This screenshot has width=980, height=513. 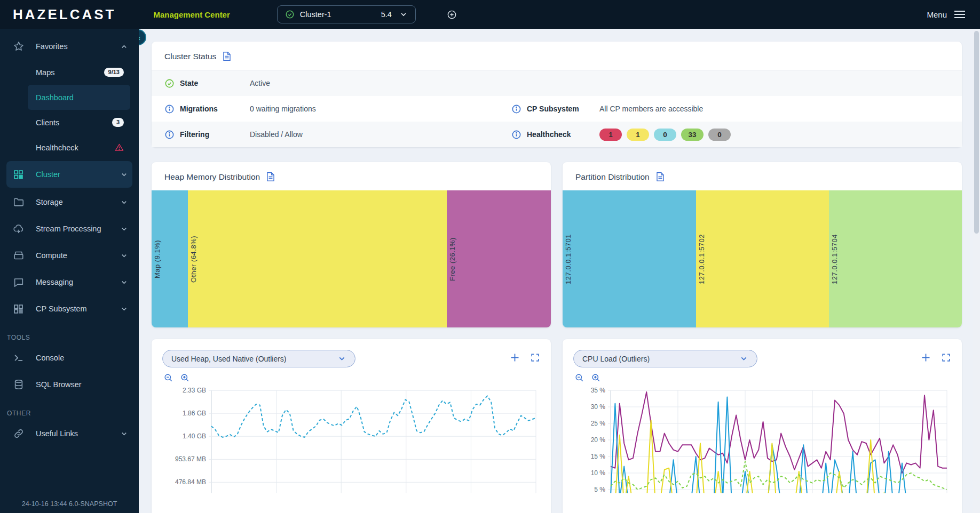 What do you see at coordinates (598, 473) in the screenshot?
I see `svg-text: 10 %` at bounding box center [598, 473].